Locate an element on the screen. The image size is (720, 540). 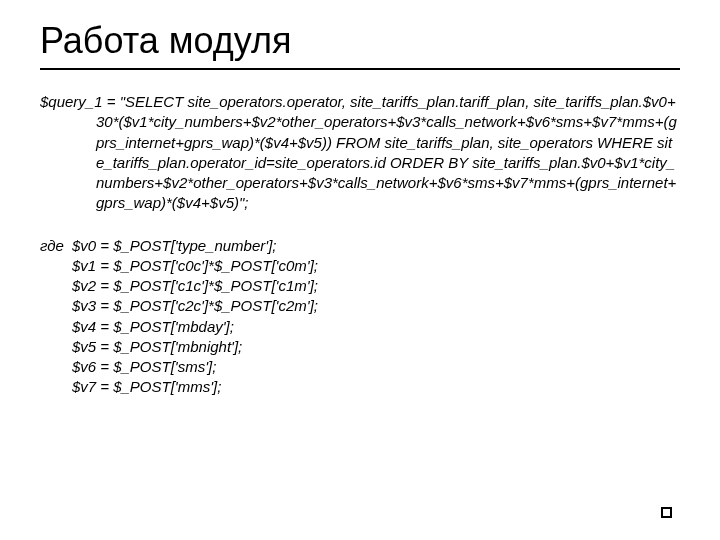
var-line: $v2 = $_POST['c1c']*$_POST['c1m']; is located at coordinates (195, 286).